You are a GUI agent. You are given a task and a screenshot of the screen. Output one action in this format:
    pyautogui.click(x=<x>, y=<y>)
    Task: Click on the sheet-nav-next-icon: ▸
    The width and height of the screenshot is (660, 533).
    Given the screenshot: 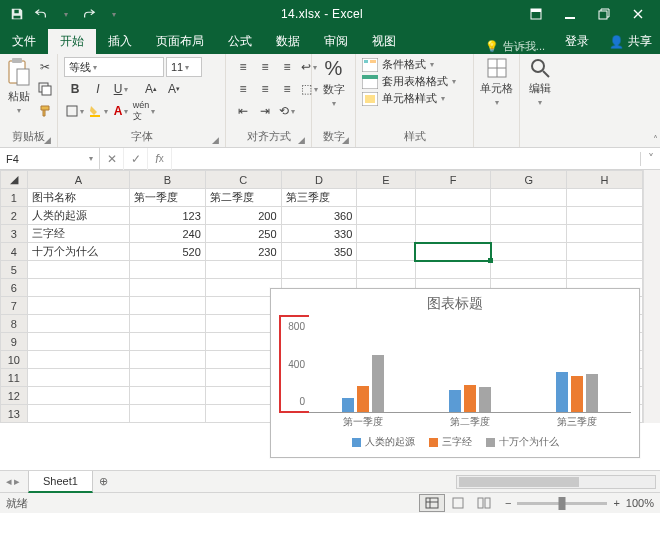 What is the action you would take?
    pyautogui.click(x=17, y=482)
    